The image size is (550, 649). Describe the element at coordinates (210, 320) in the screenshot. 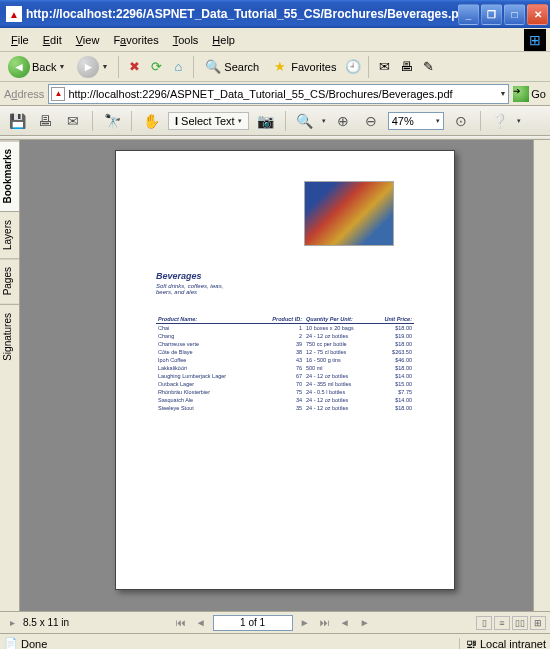

I see `col-name: Product Name:` at that location.